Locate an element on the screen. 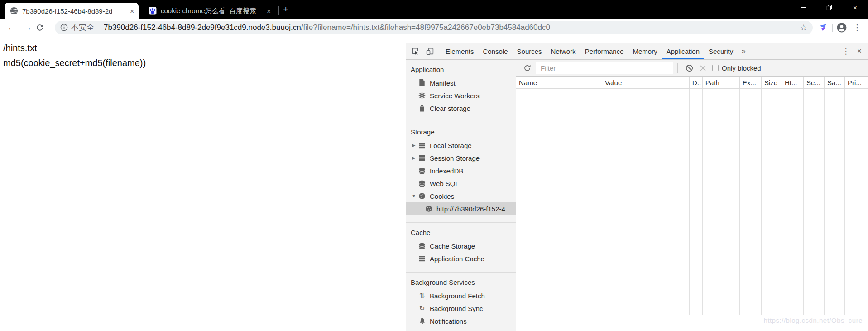  sidebar-item-background-sync: ↻ Background Sync is located at coordinates (461, 308).